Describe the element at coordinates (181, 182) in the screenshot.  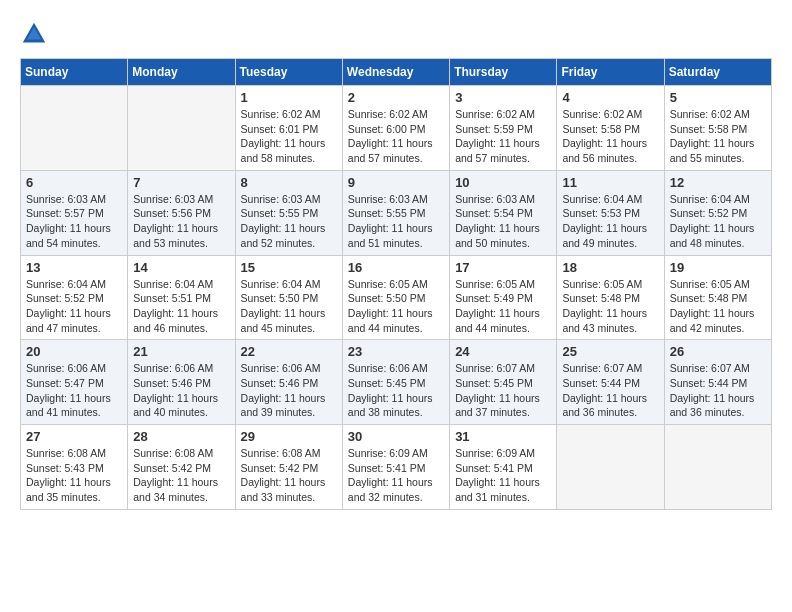
I see `day-number: 7` at that location.